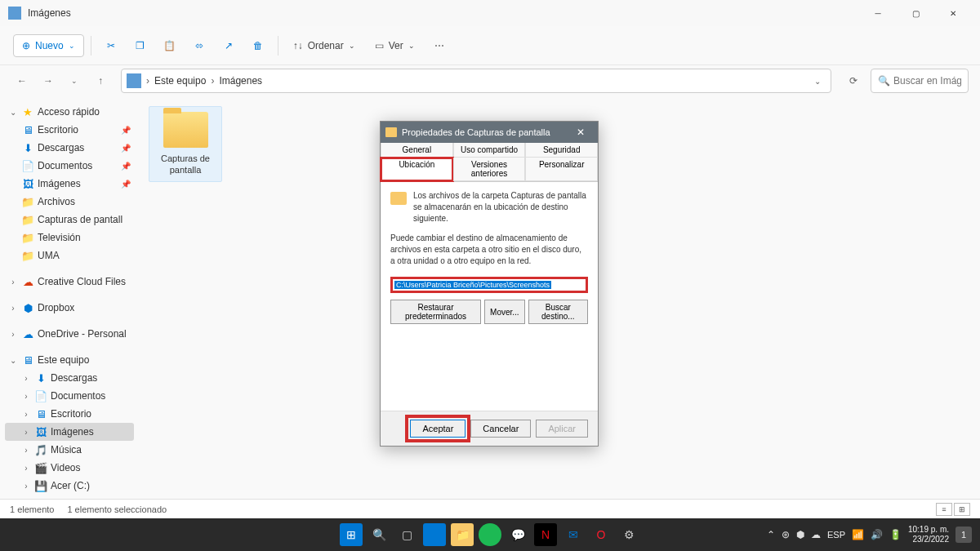 The image size is (980, 551). What do you see at coordinates (501, 207) in the screenshot?
I see `info-text: Los archivos de la carpeta Capturas de p…` at bounding box center [501, 207].